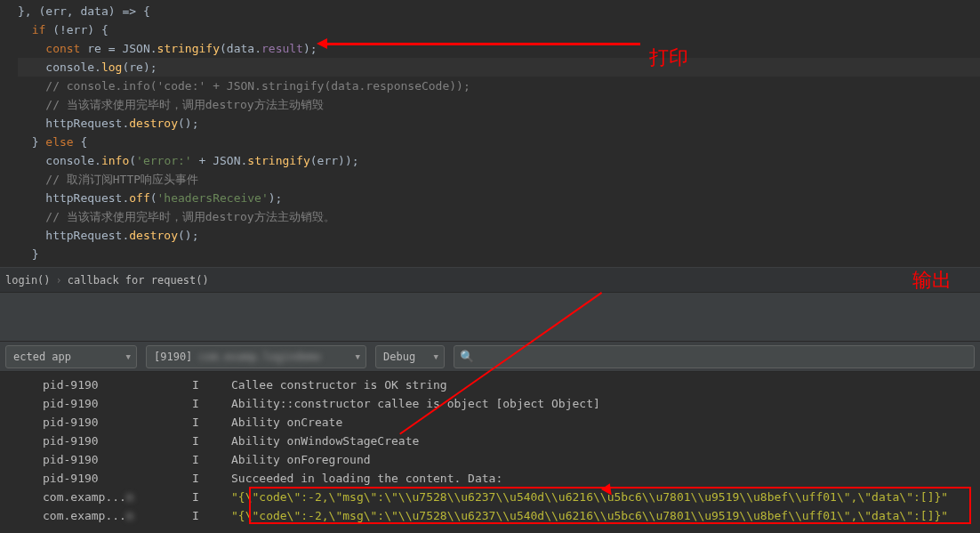 The image size is (980, 533). Describe the element at coordinates (499, 105) in the screenshot. I see `code-line: // 当该请求使用完毕时，调用destroy方法主动销毁` at that location.